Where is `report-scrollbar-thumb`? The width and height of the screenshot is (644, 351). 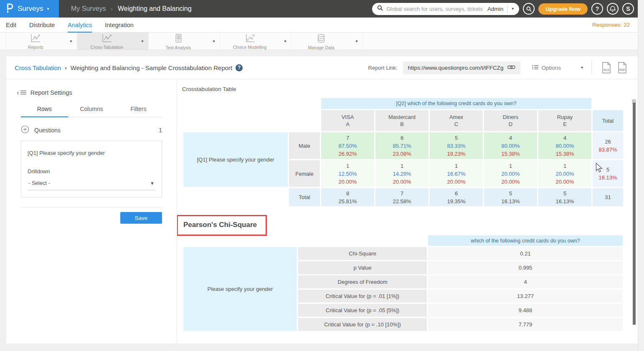 report-scrollbar-thumb is located at coordinates (634, 214).